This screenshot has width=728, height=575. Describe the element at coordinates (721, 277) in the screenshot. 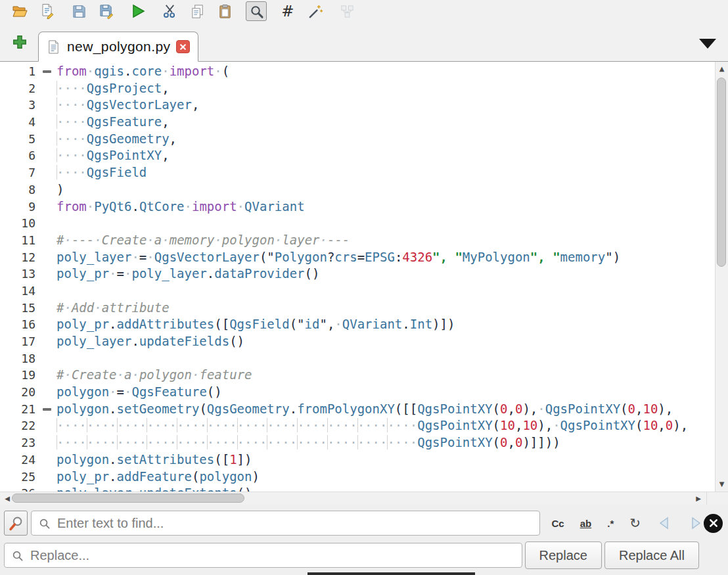

I see `vertical-scrollbar: ▲ ▼` at that location.